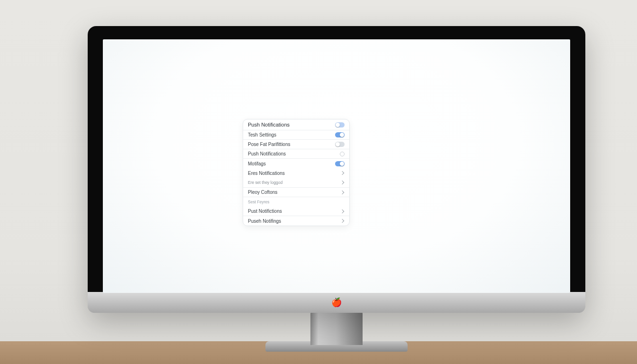 This screenshot has height=364, width=637. Describe the element at coordinates (296, 183) in the screenshot. I see `settings-row: Ere set they loggod` at that location.